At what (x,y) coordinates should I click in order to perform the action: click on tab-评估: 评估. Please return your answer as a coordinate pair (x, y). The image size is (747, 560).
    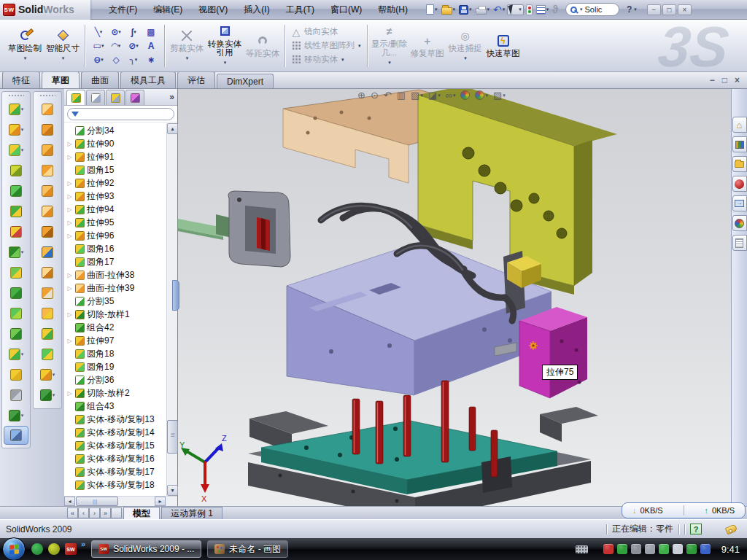
    Looking at the image, I should click on (196, 80).